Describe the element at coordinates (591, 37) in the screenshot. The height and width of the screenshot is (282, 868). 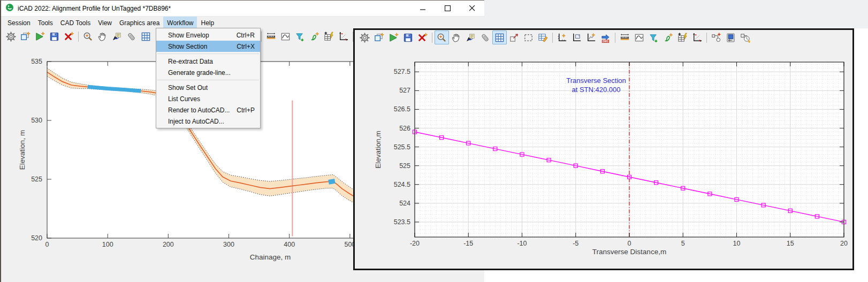
I see `annotate-axes-icon` at that location.